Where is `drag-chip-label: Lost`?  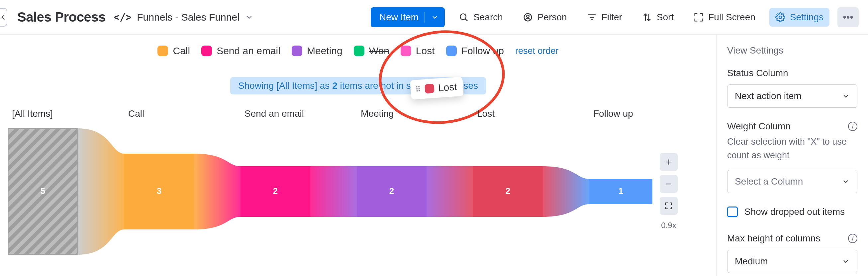
drag-chip-label: Lost is located at coordinates (447, 87).